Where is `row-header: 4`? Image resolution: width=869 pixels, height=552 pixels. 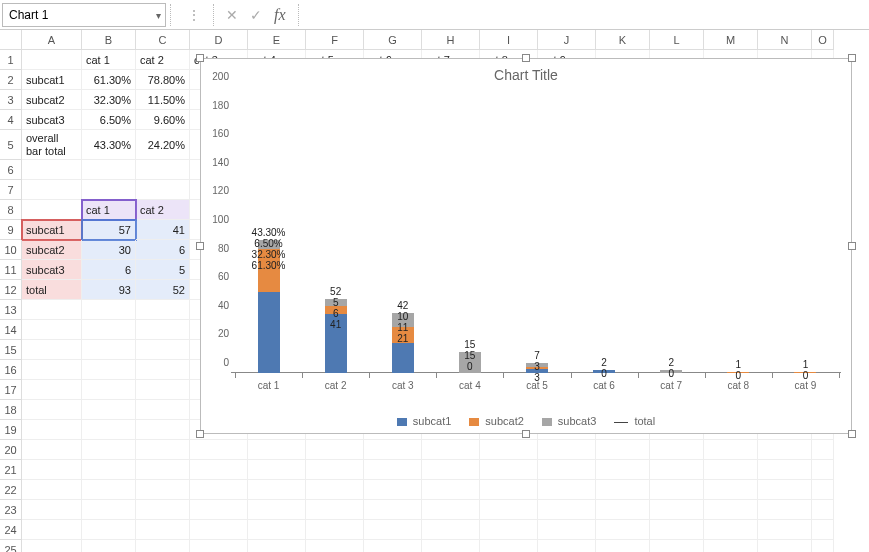
row-header: 4 is located at coordinates (11, 120).